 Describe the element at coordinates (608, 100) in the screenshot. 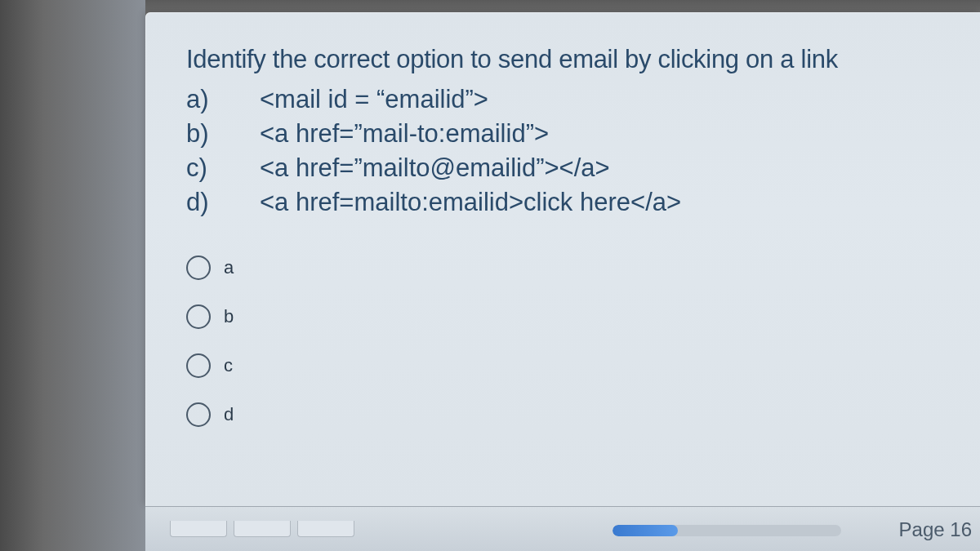

I see `option-text: <mail id = “emailid”>` at that location.